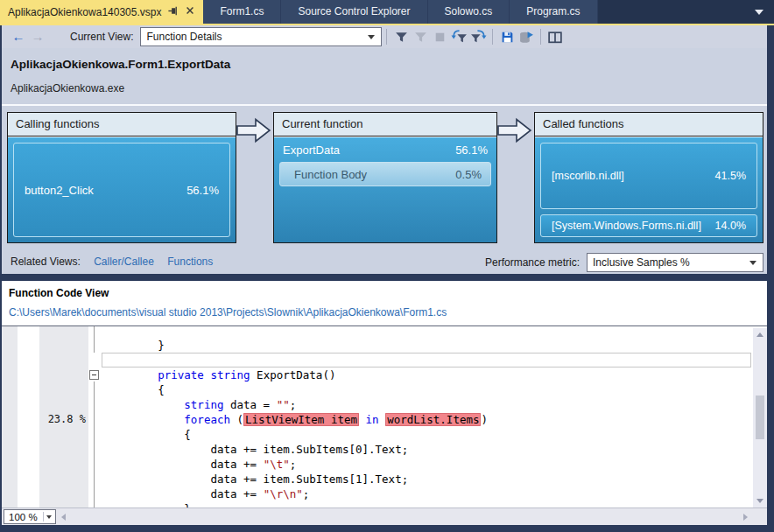 This screenshot has width=774, height=532. What do you see at coordinates (532, 262) in the screenshot?
I see `performance-metric-label: Performance metric:` at bounding box center [532, 262].